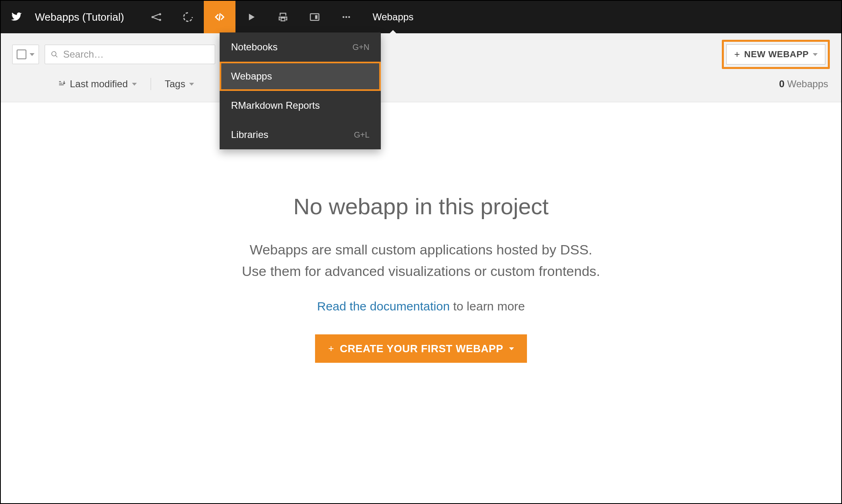  I want to click on empty-heading: No webapp in this project, so click(421, 206).